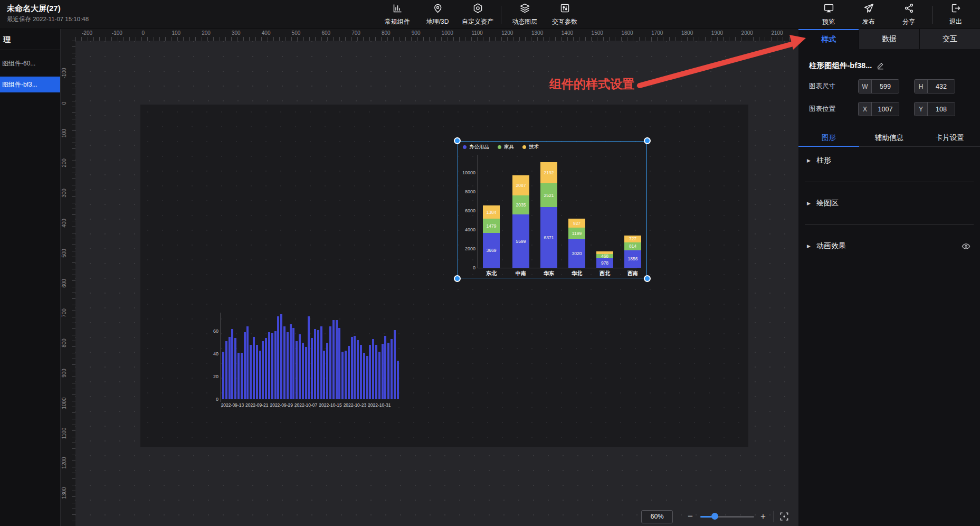 This screenshot has width=980, height=526. I want to click on bar-segment: 1199, so click(577, 233).